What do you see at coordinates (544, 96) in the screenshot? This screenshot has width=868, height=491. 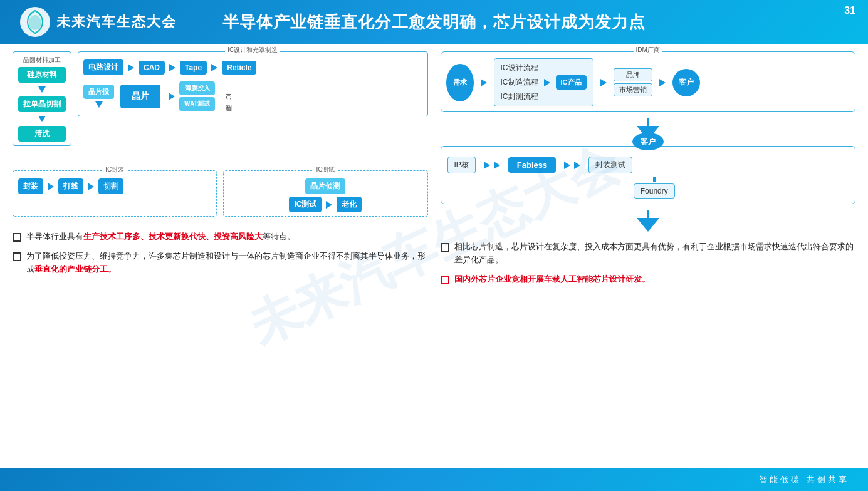 I see `ic-package-flow-label: IC封测流程` at bounding box center [544, 96].